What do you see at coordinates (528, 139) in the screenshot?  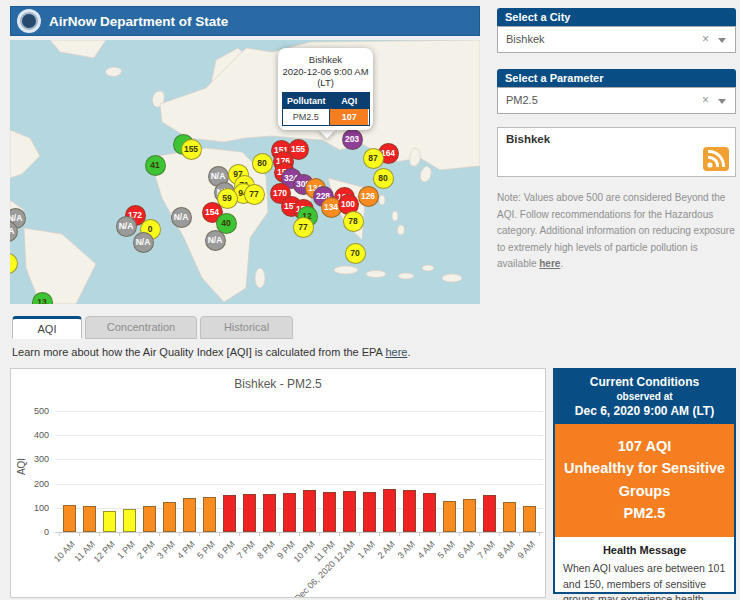 I see `feed-city-label: Bishkek` at bounding box center [528, 139].